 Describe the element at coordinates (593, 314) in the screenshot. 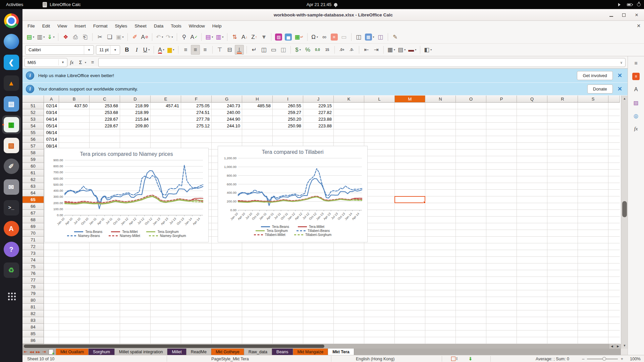

I see `cell-S82` at that location.